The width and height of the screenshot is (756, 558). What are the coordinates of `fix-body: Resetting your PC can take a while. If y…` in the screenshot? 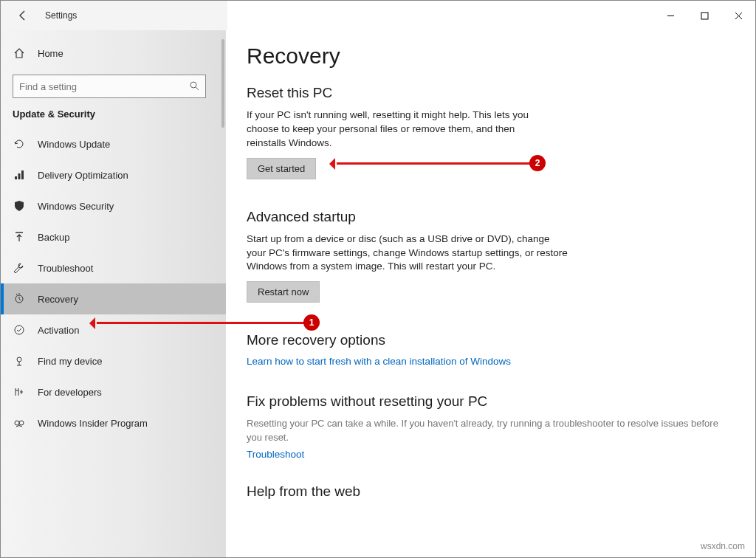 It's located at (483, 430).